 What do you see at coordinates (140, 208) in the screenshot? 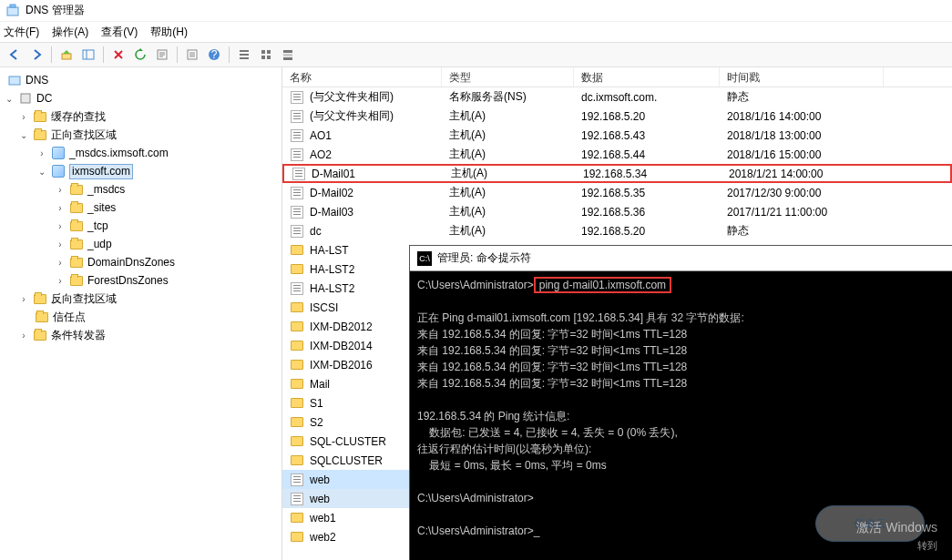
I see `tree-sub-sites: ›_sites` at bounding box center [140, 208].